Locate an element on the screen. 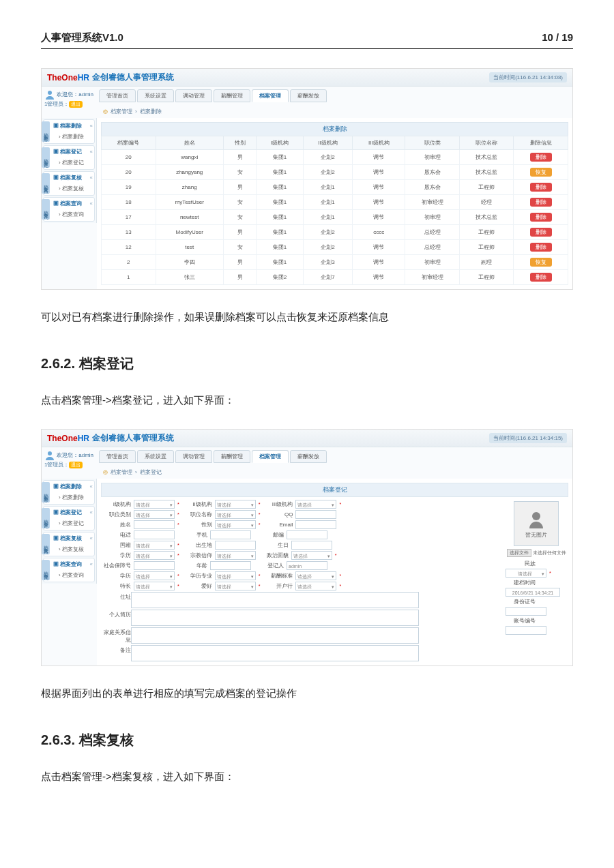 The height and width of the screenshot is (868, 614). table-cell: 股东会 is located at coordinates (433, 173).